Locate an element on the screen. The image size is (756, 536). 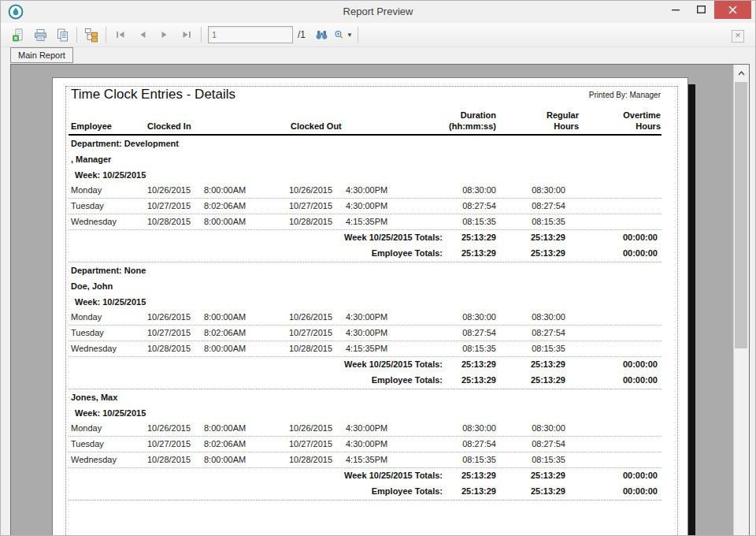
tab-main-report: Main Report is located at coordinates (42, 55).